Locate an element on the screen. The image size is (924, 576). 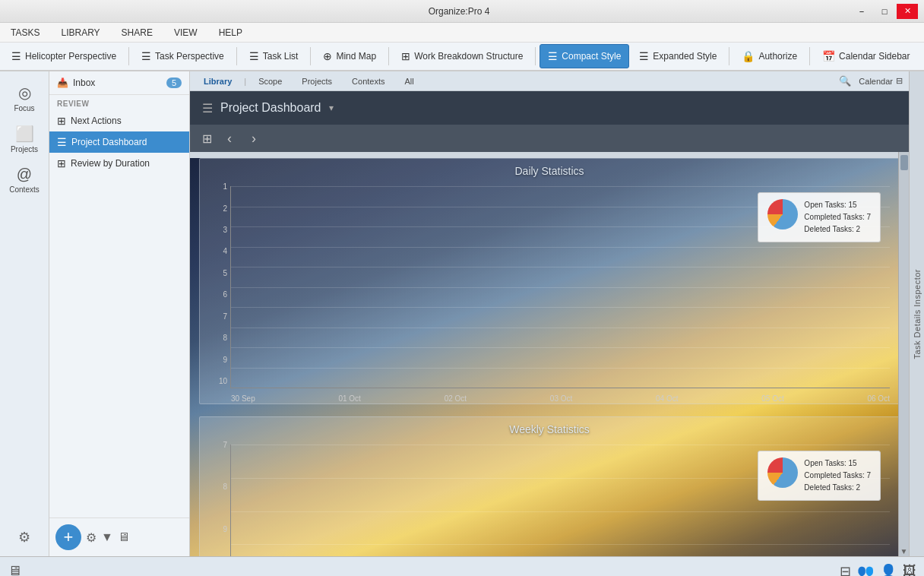
contexts-icon: @ is located at coordinates (24, 175).